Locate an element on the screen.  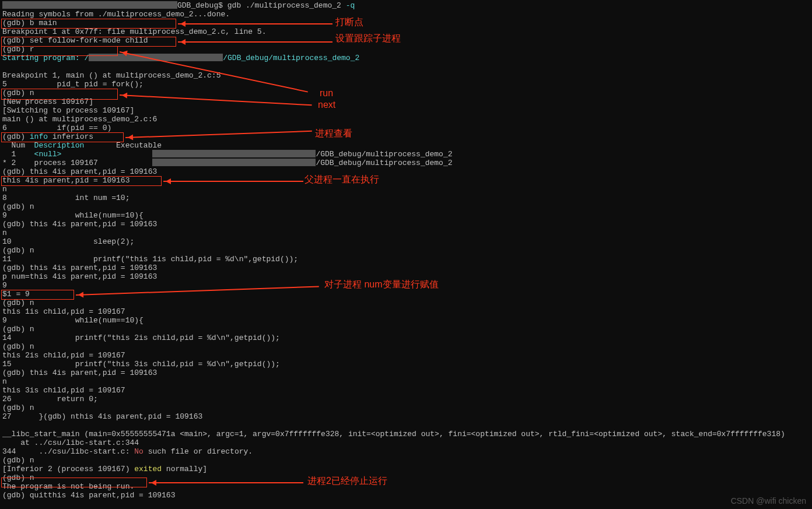
src-line-8: 8 int num =10; is located at coordinates (406, 198).